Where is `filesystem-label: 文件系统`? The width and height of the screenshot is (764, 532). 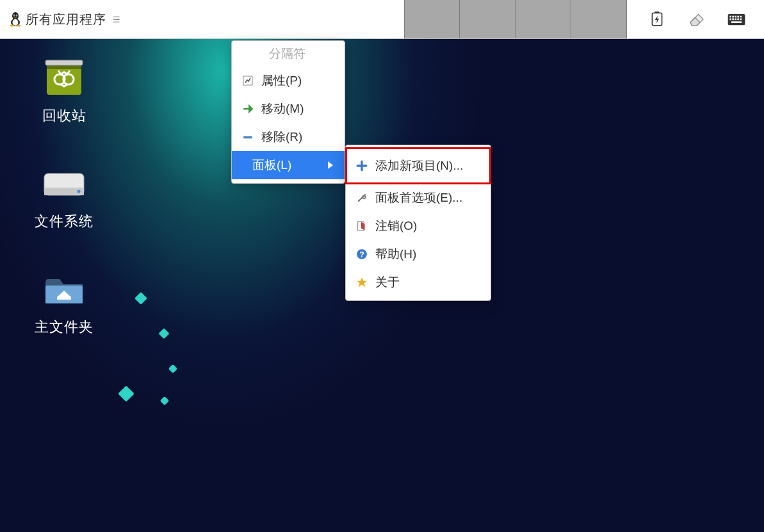 filesystem-label: 文件系统 is located at coordinates (64, 222).